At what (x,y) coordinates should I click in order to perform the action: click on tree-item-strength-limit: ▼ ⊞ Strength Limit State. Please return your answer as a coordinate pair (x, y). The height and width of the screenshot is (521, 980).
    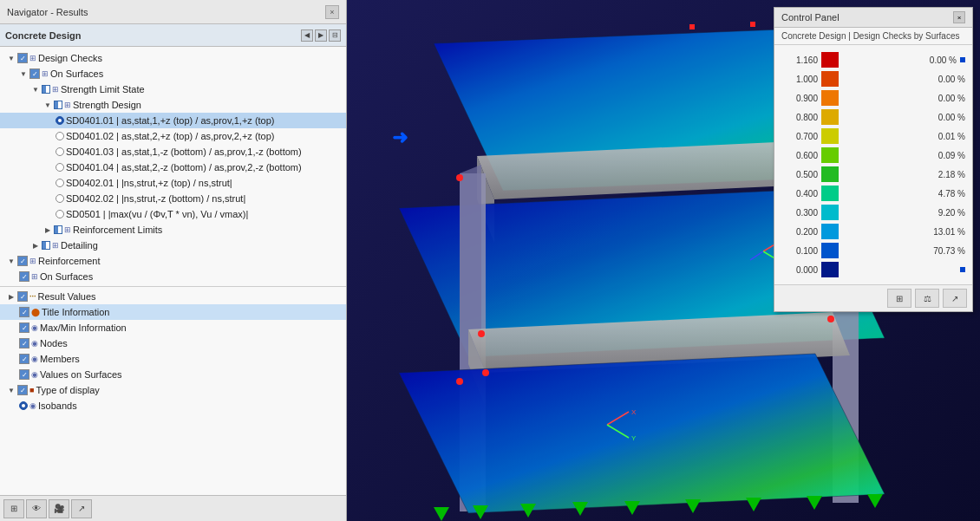
    Looking at the image, I should click on (173, 89).